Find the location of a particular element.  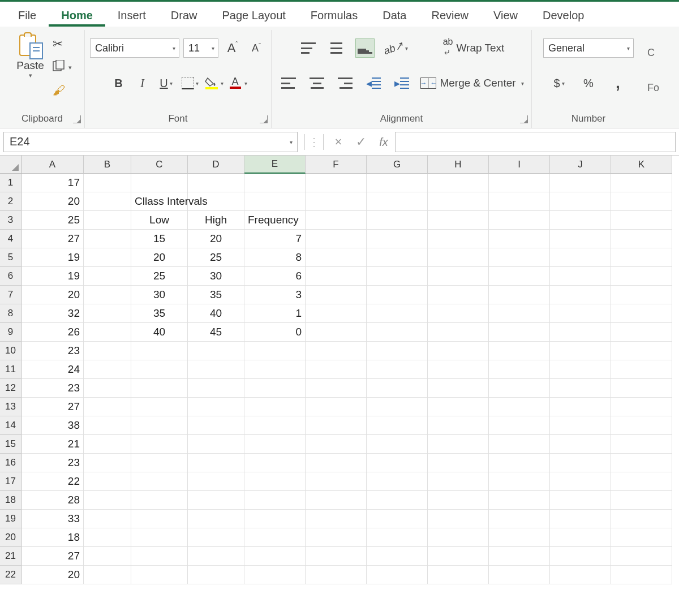

tab-developer: Develop is located at coordinates (564, 16).